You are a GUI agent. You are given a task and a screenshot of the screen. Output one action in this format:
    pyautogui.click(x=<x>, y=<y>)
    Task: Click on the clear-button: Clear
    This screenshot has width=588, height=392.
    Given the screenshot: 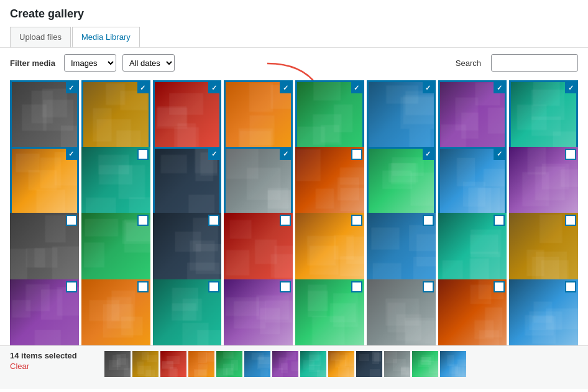 What is the action you would take?
    pyautogui.click(x=20, y=366)
    